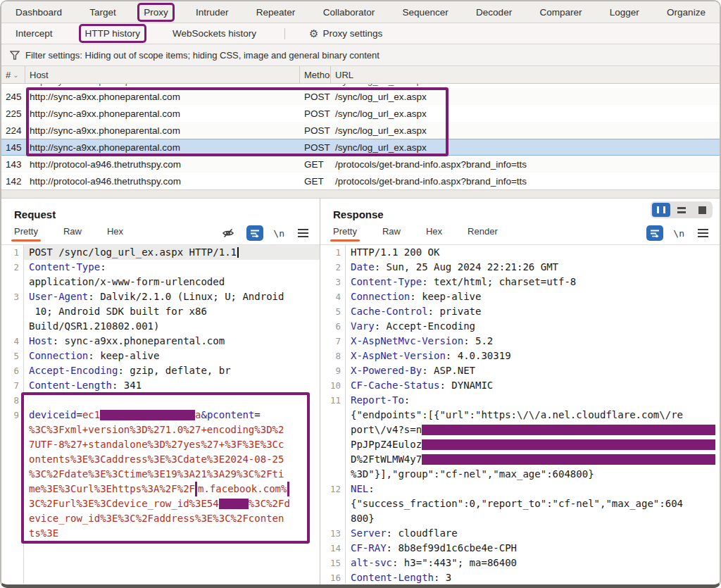 The image size is (721, 588). Describe the element at coordinates (360, 181) in the screenshot. I see `table-row-142: 142http://protocol-a946.thetruthspy.comG…` at that location.